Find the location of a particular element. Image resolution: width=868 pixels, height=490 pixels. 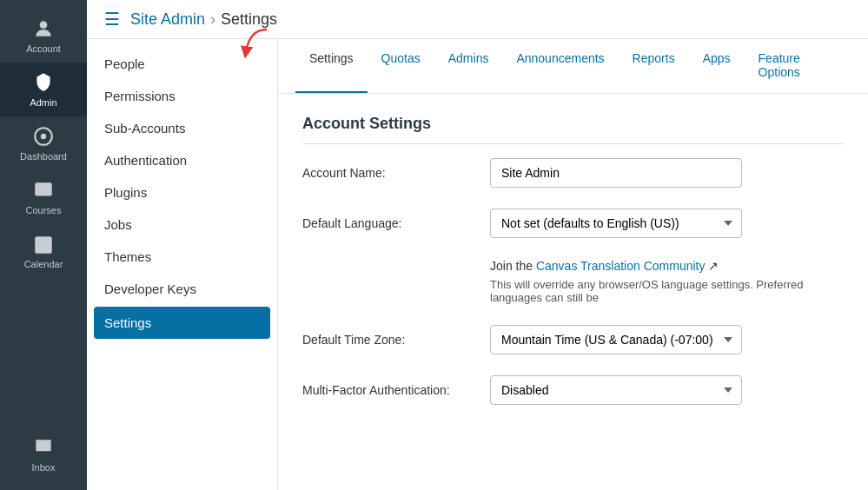

breadcrumb-current: Settings is located at coordinates (248, 19).